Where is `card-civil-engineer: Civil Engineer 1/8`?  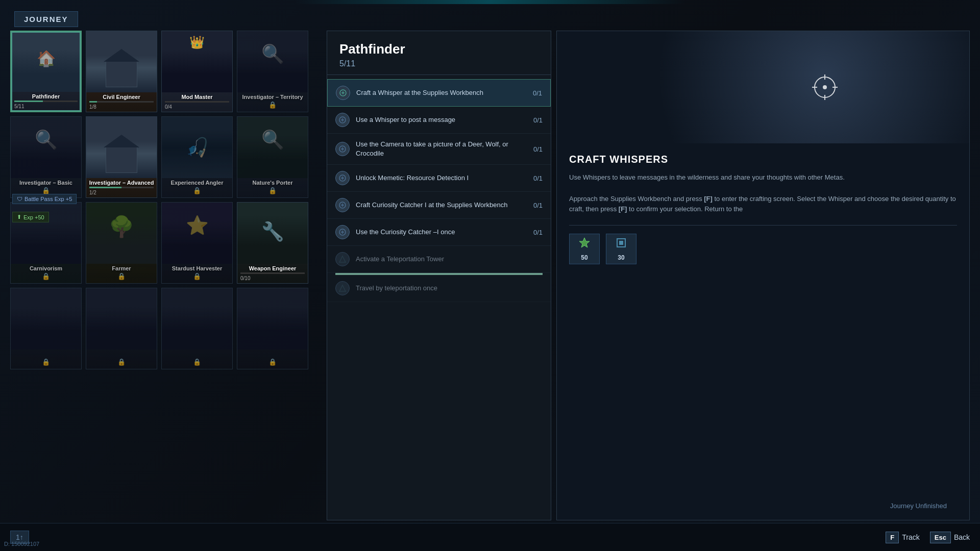
card-civil-engineer: Civil Engineer 1/8 is located at coordinates (121, 71).